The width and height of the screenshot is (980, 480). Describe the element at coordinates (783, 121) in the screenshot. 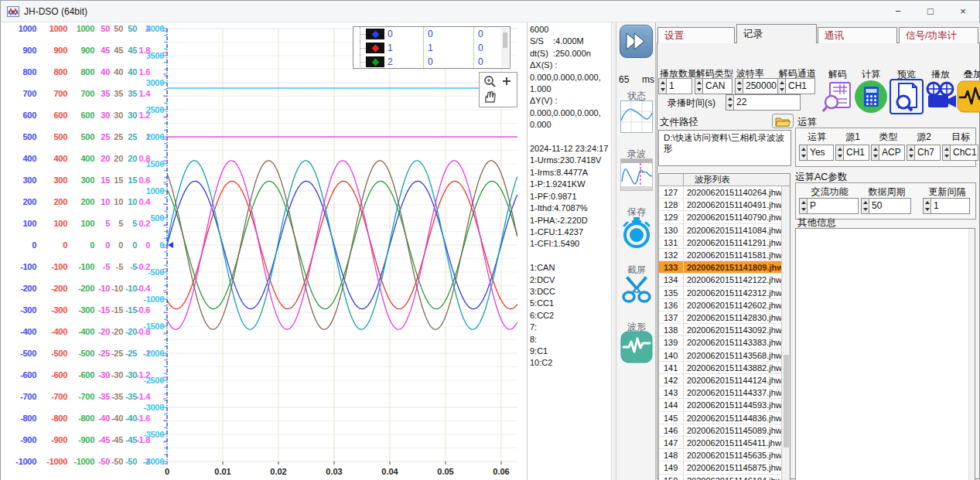

I see `browse-folder-button` at that location.